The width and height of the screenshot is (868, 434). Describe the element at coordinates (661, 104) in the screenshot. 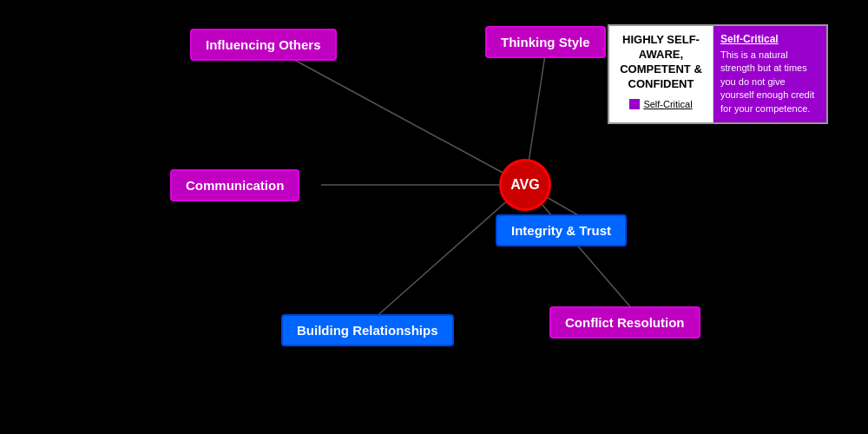

I see `tooltip-legend: Self-Critical` at that location.